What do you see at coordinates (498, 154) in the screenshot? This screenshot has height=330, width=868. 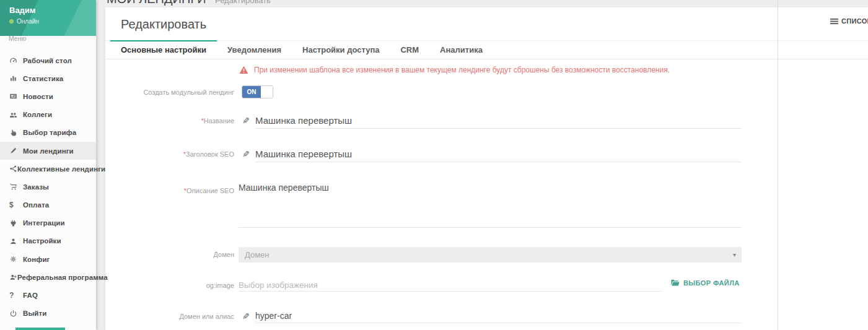 I see `seo-title-input` at bounding box center [498, 154].